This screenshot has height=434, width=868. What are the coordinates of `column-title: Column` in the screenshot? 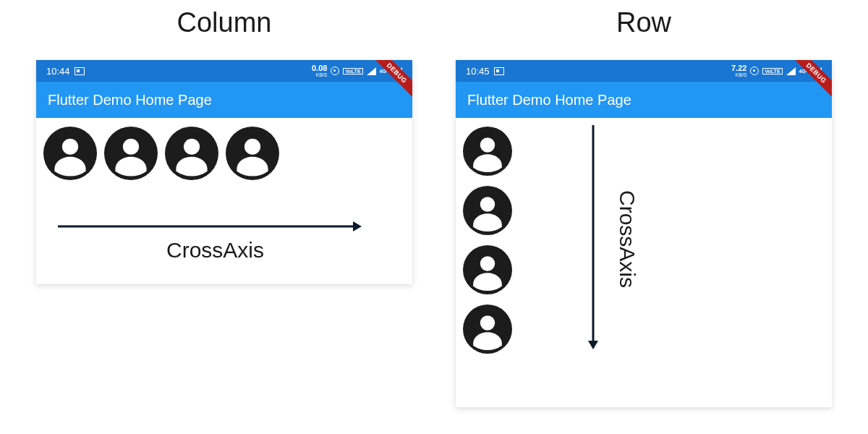 It's located at (224, 23).